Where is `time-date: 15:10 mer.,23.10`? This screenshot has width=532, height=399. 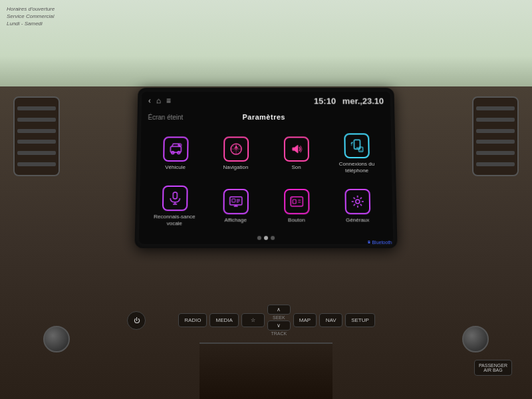
time-date: 15:10 mer.,23.10 is located at coordinates (348, 101).